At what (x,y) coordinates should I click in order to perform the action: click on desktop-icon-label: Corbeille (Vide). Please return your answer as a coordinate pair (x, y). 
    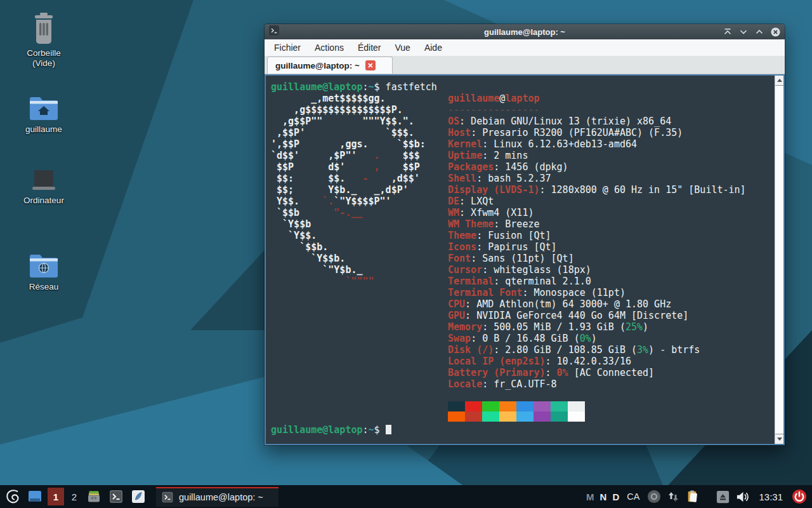
    Looking at the image, I should click on (44, 58).